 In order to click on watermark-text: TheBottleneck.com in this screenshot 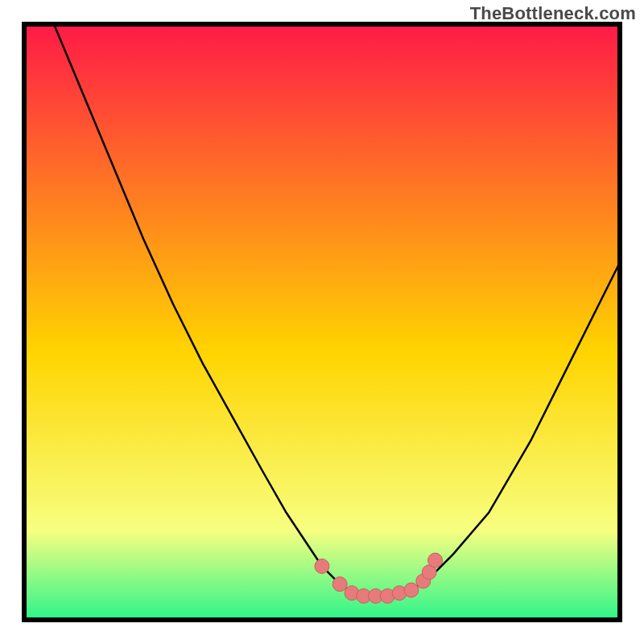, I will do `click(553, 14)`.